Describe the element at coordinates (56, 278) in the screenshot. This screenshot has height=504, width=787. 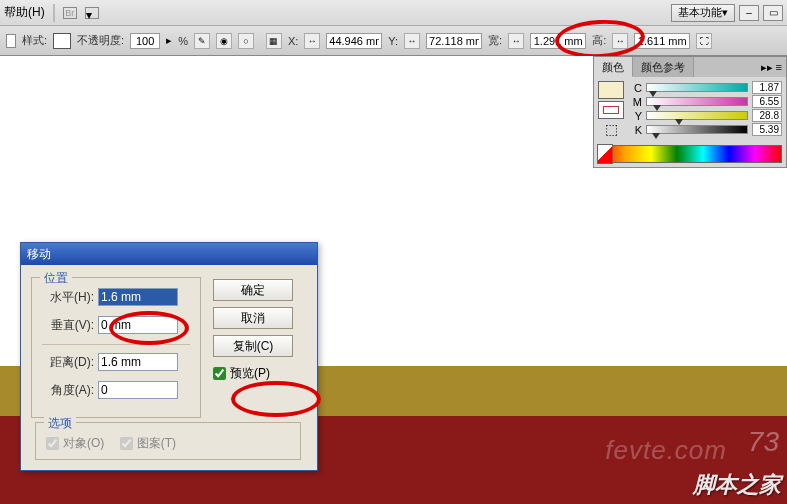
I see `position-legend: 位置` at that location.